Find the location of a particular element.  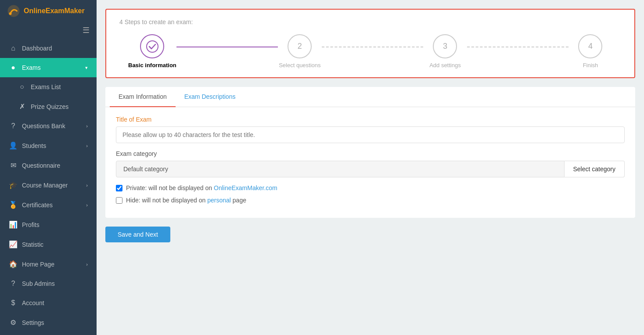

sidebar-item-label: Sub Admins is located at coordinates (39, 284).